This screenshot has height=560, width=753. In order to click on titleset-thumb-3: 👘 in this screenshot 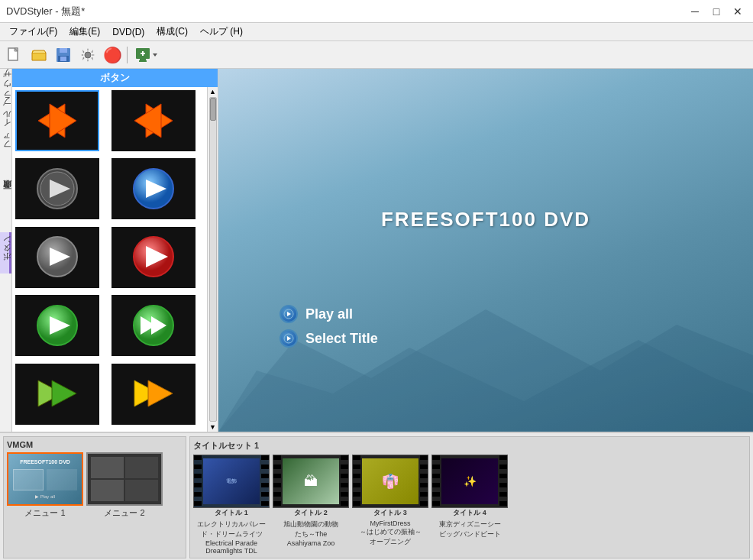, I will do `click(390, 481)`.